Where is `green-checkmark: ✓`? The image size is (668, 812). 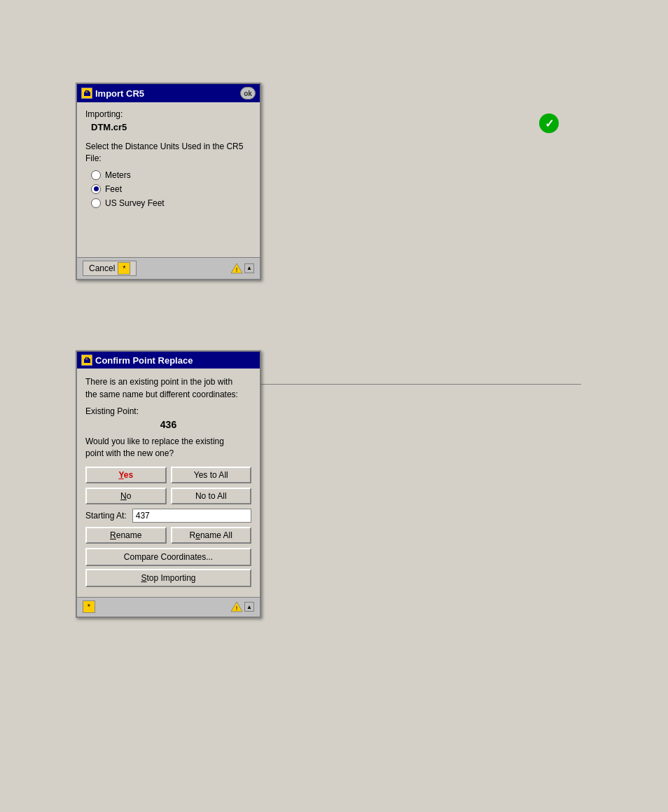
green-checkmark: ✓ is located at coordinates (549, 123).